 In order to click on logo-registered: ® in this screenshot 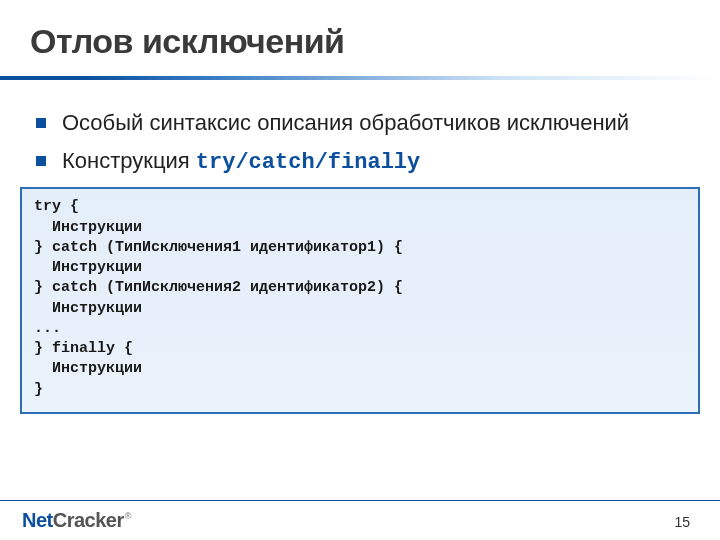, I will do `click(128, 516)`.